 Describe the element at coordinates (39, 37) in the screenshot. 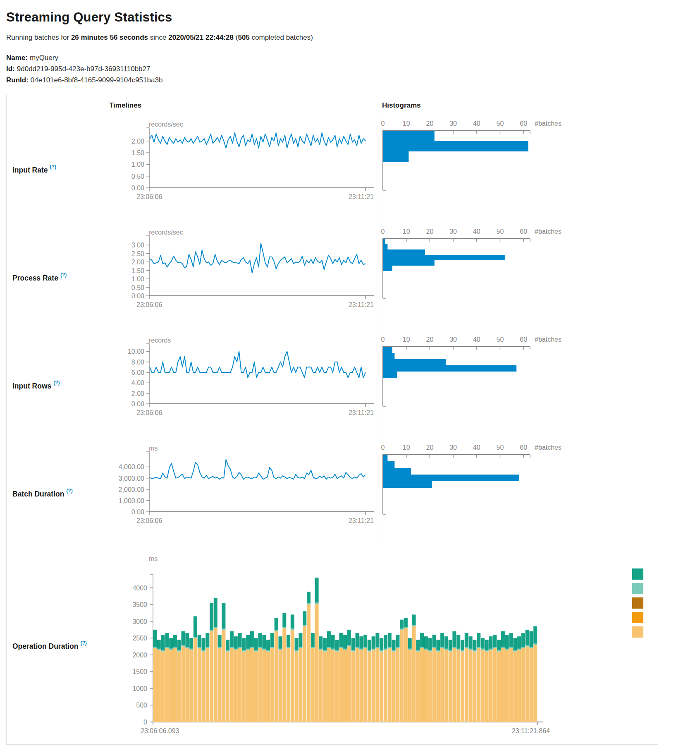

I see `summary-prefix: Running batches for` at that location.